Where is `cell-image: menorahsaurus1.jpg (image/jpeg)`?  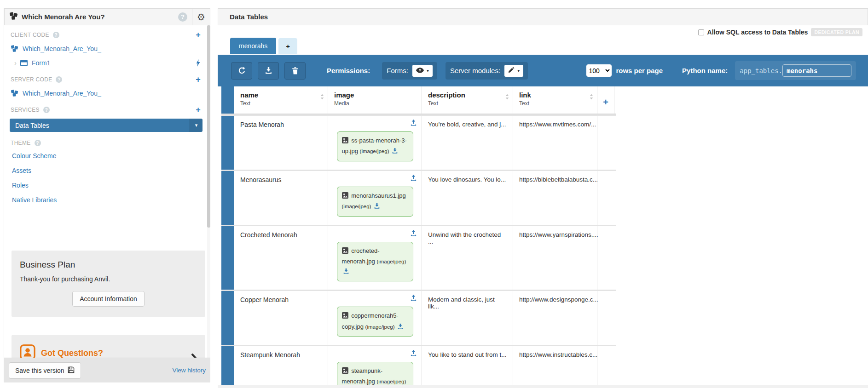
cell-image: menorahsaurus1.jpg (image/jpeg) is located at coordinates (375, 198).